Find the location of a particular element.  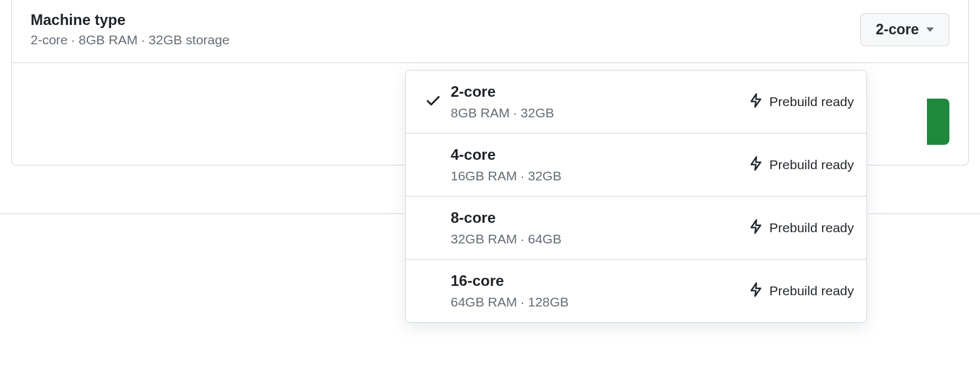

option-subtitle: 32GB RAM · 64GB is located at coordinates (599, 239).